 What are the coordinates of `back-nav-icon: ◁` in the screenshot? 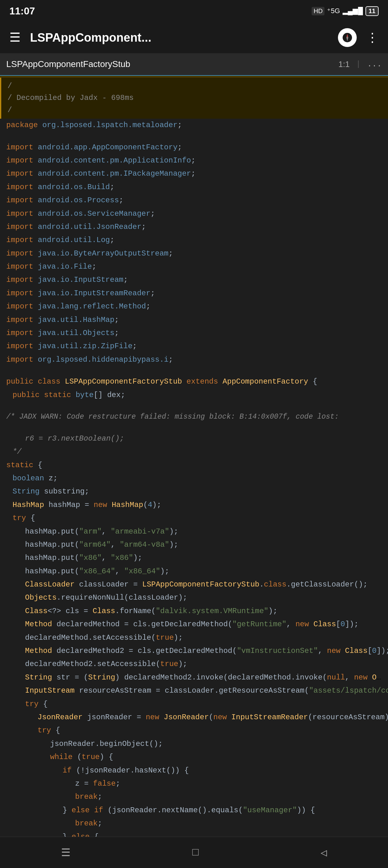 It's located at (324, 852).